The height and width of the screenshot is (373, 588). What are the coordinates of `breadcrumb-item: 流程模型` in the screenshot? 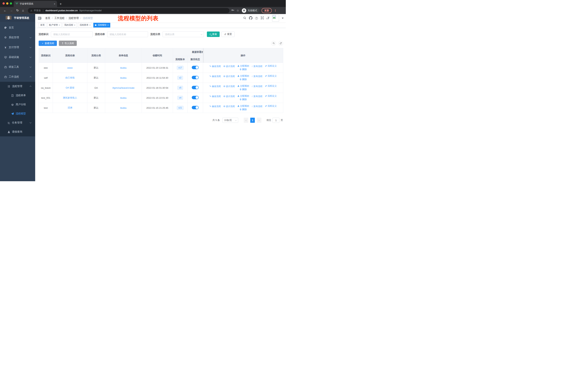 It's located at (88, 18).